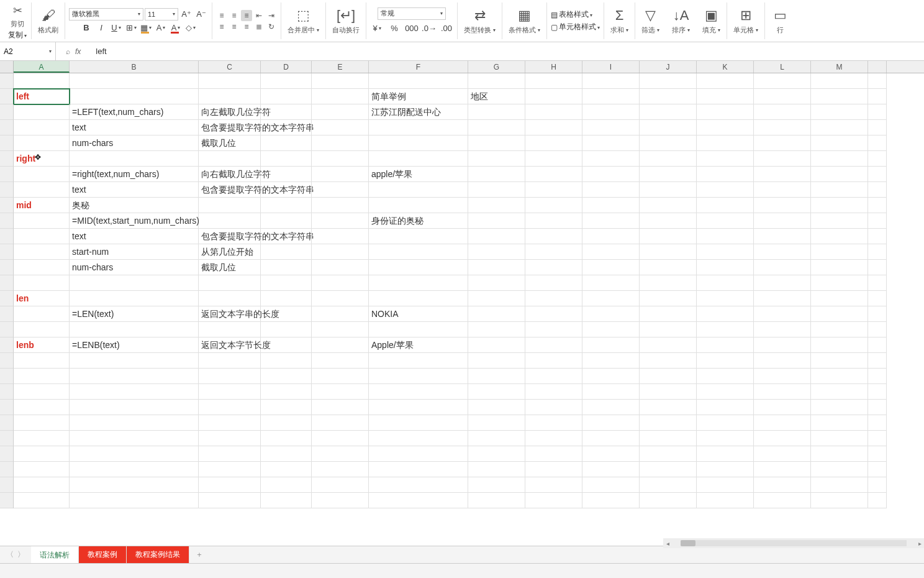 This screenshot has height=578, width=924. What do you see at coordinates (101, 28) in the screenshot?
I see `italic-button: I` at bounding box center [101, 28].